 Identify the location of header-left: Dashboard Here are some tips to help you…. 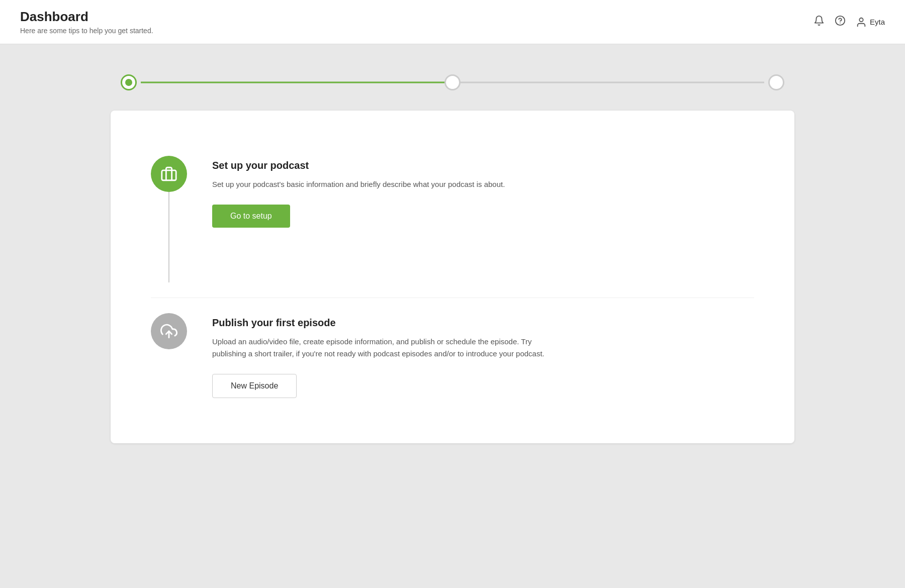
(86, 22).